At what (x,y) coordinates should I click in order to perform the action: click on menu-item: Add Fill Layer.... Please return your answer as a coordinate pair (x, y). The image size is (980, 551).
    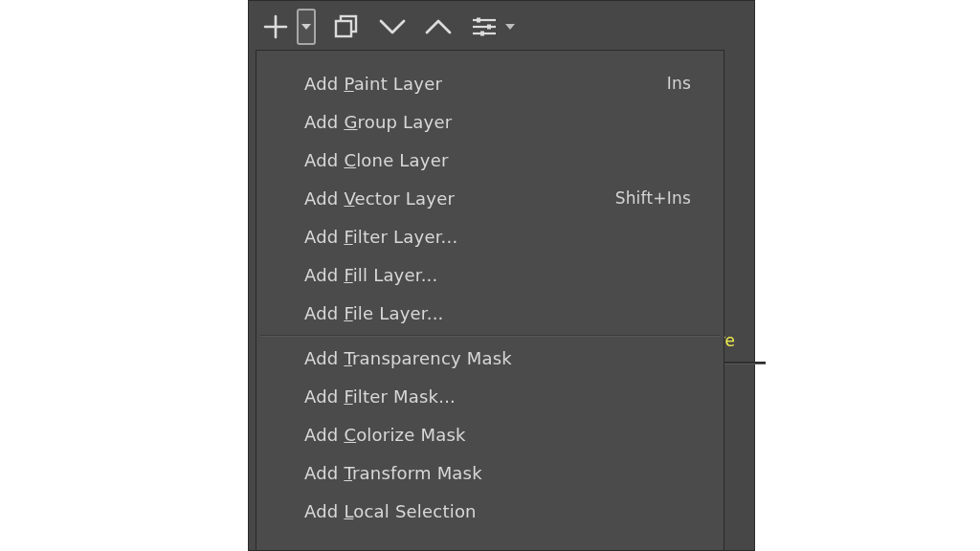
    Looking at the image, I should click on (490, 275).